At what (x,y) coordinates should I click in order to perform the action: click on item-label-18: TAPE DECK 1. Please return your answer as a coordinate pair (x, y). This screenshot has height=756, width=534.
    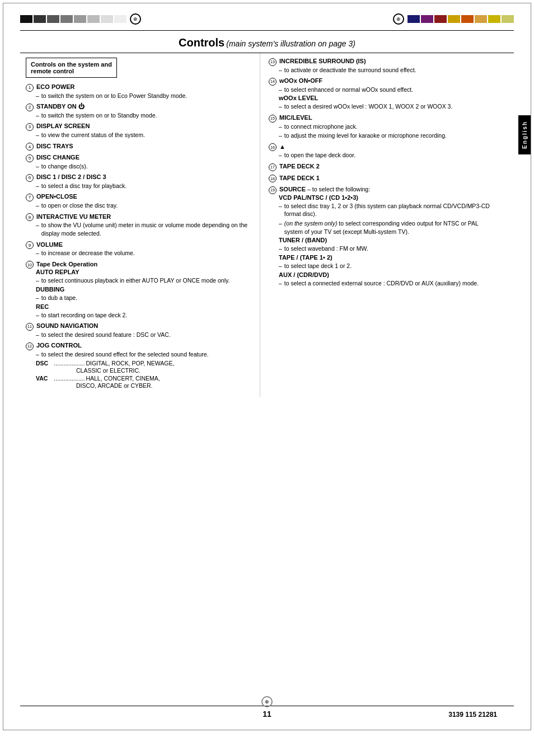
    Looking at the image, I should click on (299, 178).